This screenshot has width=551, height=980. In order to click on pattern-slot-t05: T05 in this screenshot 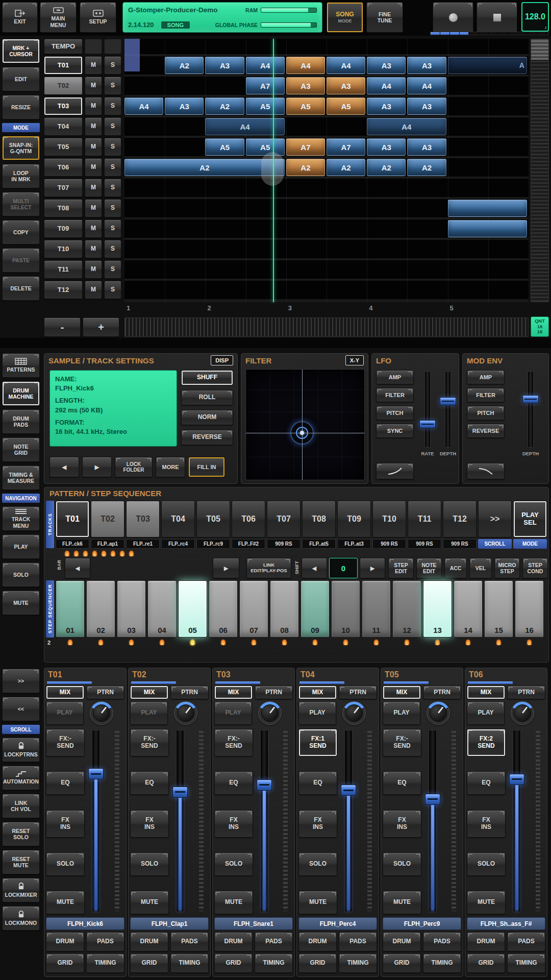, I will do `click(213, 519)`.